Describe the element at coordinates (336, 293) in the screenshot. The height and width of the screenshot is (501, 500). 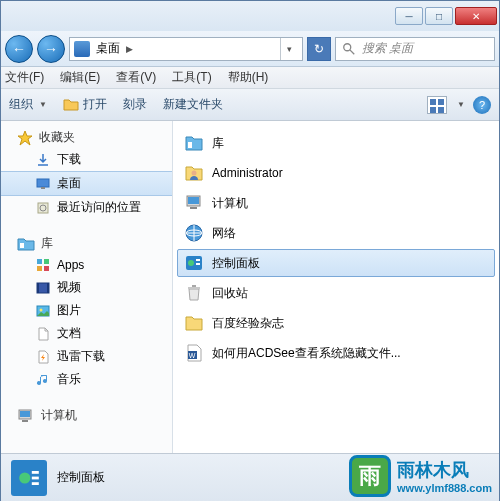
I see `list-item: 回收站` at that location.